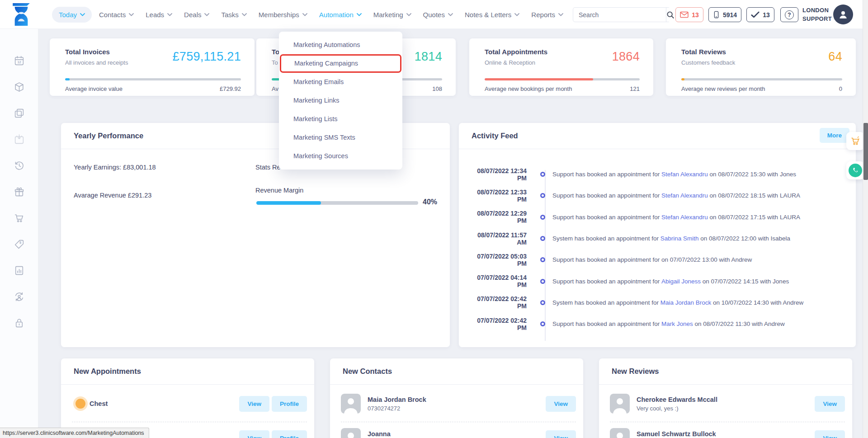  What do you see at coordinates (341, 156) in the screenshot?
I see `menu-item-marketing-sources: Marketing Sources` at bounding box center [341, 156].